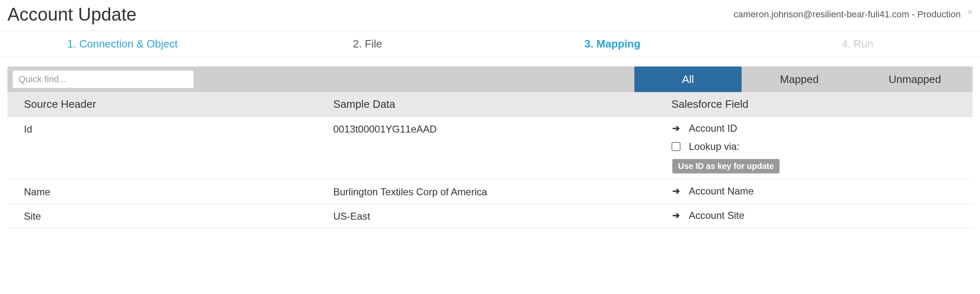 This screenshot has height=294, width=980. What do you see at coordinates (490, 79) in the screenshot?
I see `mapping-toolbar: All Mapped Unmapped` at bounding box center [490, 79].